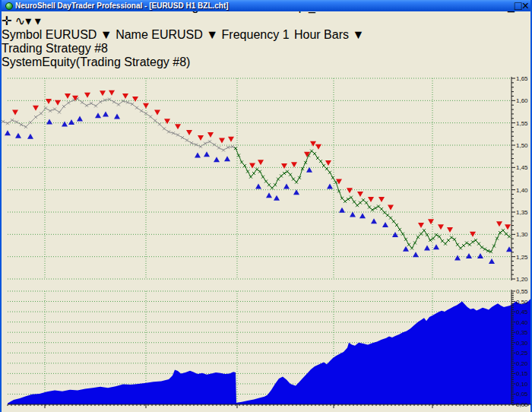  I want to click on svg-text: 1,30, so click(522, 234).